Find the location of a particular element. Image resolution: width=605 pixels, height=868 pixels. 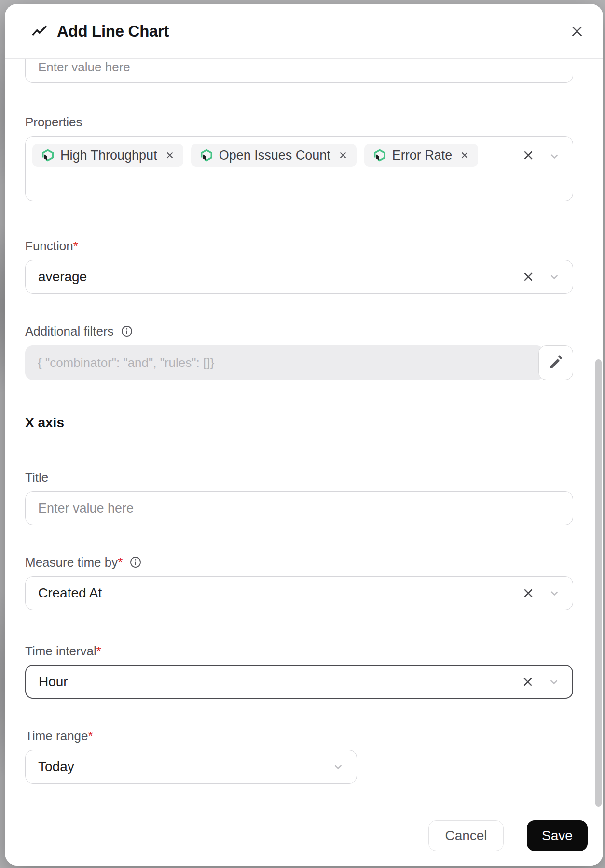

title-input is located at coordinates (299, 508).